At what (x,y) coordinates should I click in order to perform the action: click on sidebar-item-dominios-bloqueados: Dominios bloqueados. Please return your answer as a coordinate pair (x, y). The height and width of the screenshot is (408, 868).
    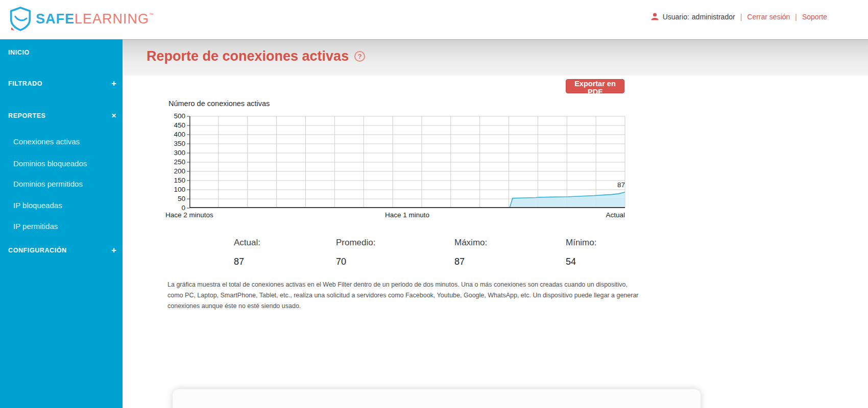
    Looking at the image, I should click on (61, 163).